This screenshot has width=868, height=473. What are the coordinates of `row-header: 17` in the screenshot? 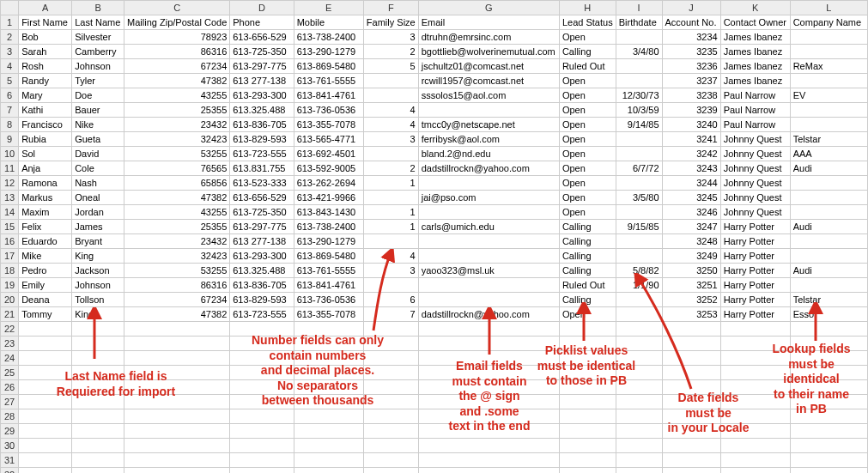 It's located at (10, 256).